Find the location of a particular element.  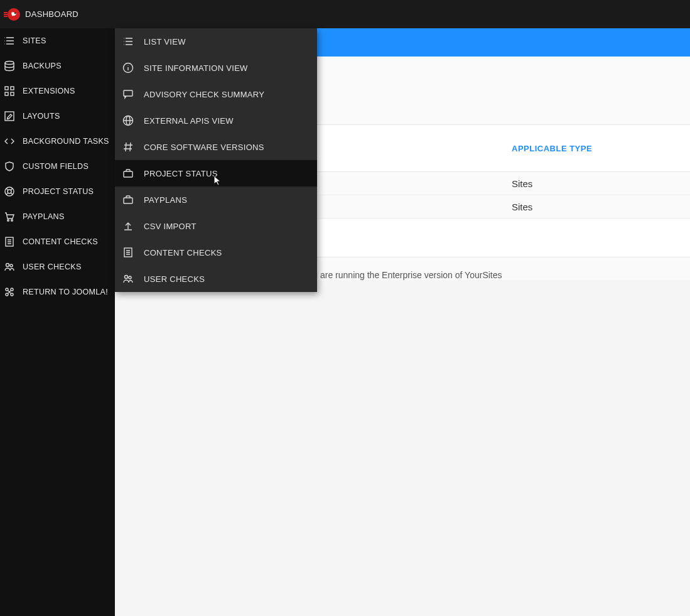

sidebar-item-custom-fields: CUSTOM FIELDS is located at coordinates (58, 166).